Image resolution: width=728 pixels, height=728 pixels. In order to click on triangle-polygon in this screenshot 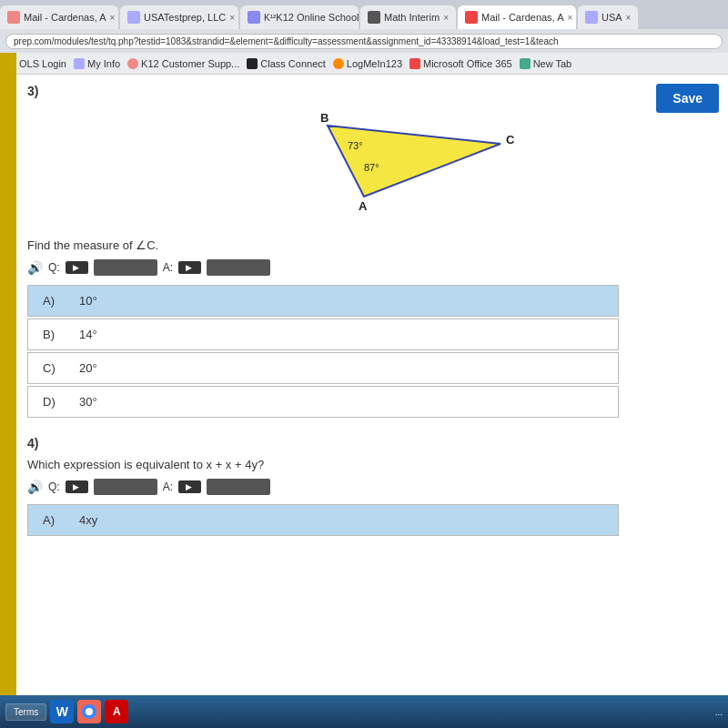, I will do `click(414, 161)`.